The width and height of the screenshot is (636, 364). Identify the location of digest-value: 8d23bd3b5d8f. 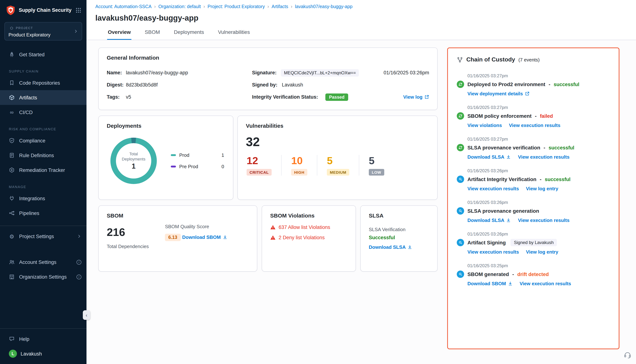
(142, 85).